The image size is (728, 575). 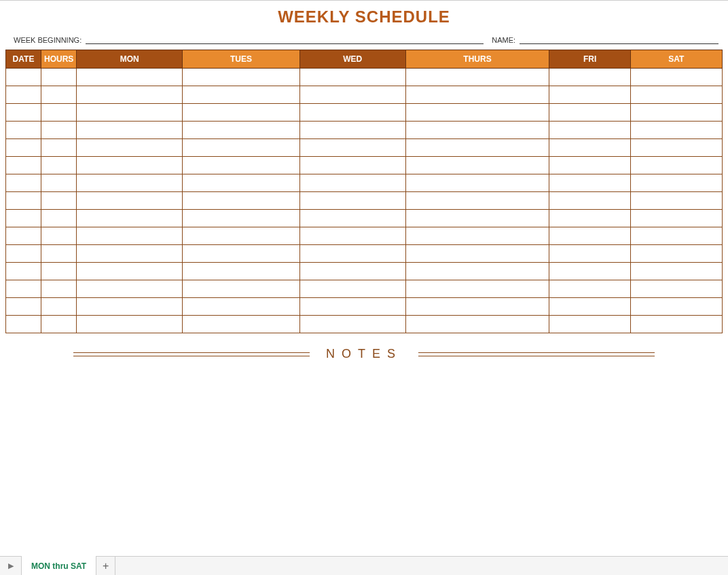 I want to click on add-sheet-button: +, so click(x=106, y=566).